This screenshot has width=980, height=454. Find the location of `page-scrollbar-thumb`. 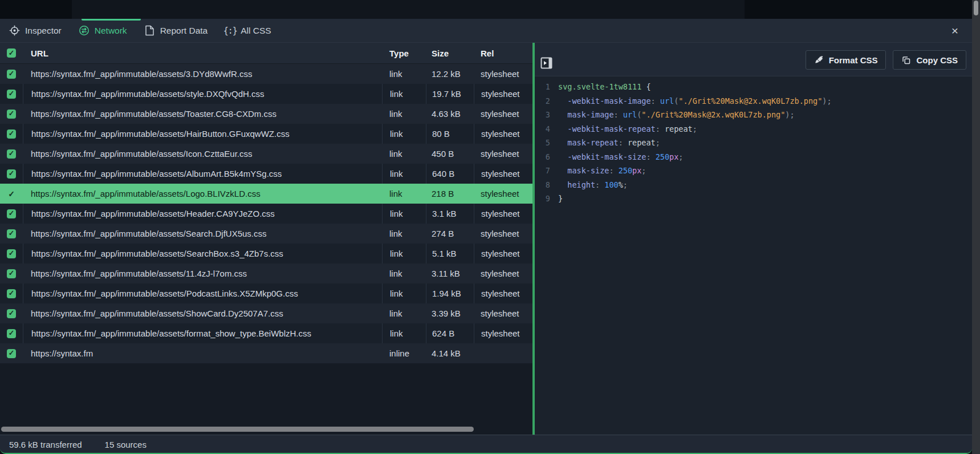

page-scrollbar-thumb is located at coordinates (976, 8).